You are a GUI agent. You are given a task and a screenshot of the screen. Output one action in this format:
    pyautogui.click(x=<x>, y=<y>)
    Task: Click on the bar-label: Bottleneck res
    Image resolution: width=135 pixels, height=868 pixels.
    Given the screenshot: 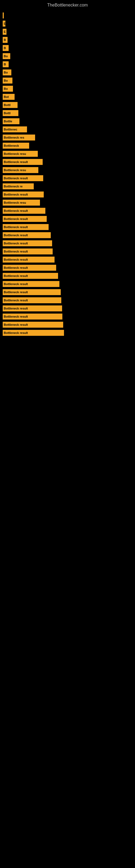 What is the action you would take?
    pyautogui.click(x=14, y=137)
    